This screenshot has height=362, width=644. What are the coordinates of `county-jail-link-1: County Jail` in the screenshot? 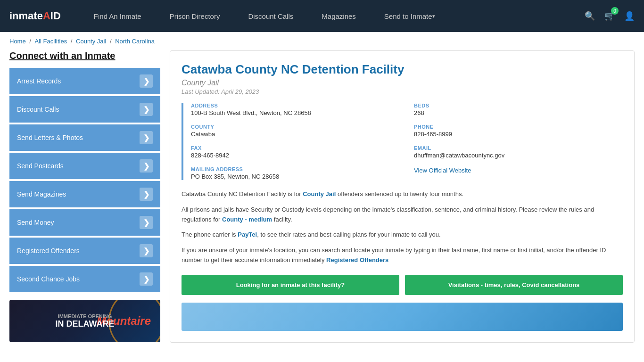 It's located at (319, 194).